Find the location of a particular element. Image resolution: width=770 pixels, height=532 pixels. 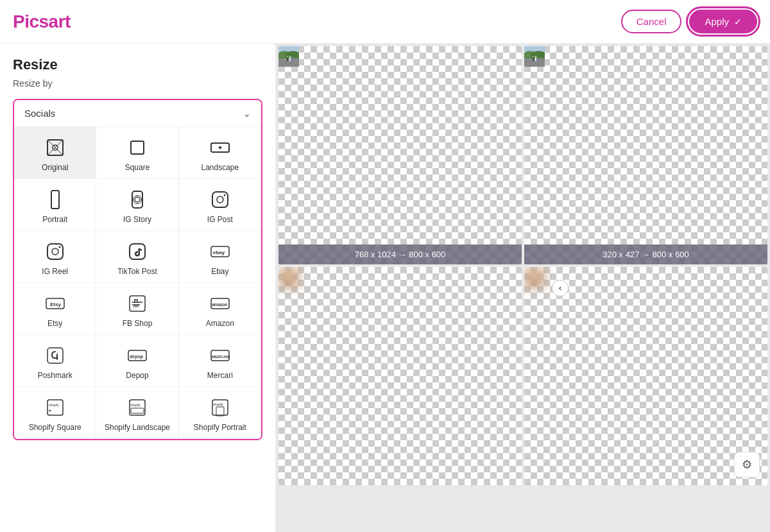

image-caption-1: 768 x 1024 → 800 x 600 is located at coordinates (400, 254).